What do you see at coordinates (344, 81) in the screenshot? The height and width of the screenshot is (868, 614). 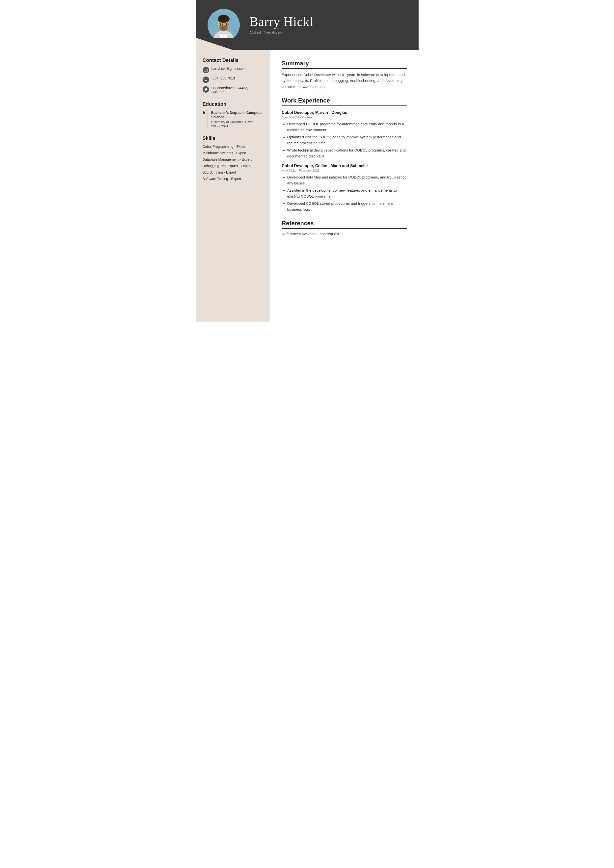 I see `summary-text: Experienced Cobol Developer with 10+ yea…` at bounding box center [344, 81].